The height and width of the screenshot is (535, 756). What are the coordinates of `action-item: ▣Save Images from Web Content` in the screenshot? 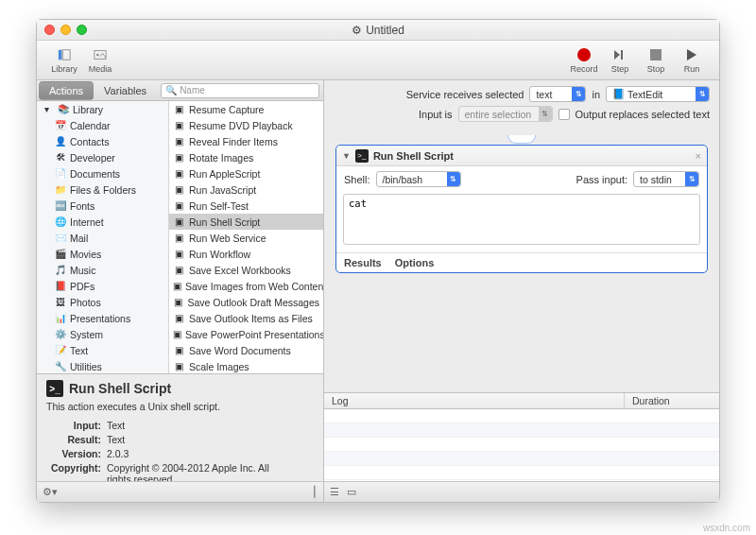 It's located at (246, 285).